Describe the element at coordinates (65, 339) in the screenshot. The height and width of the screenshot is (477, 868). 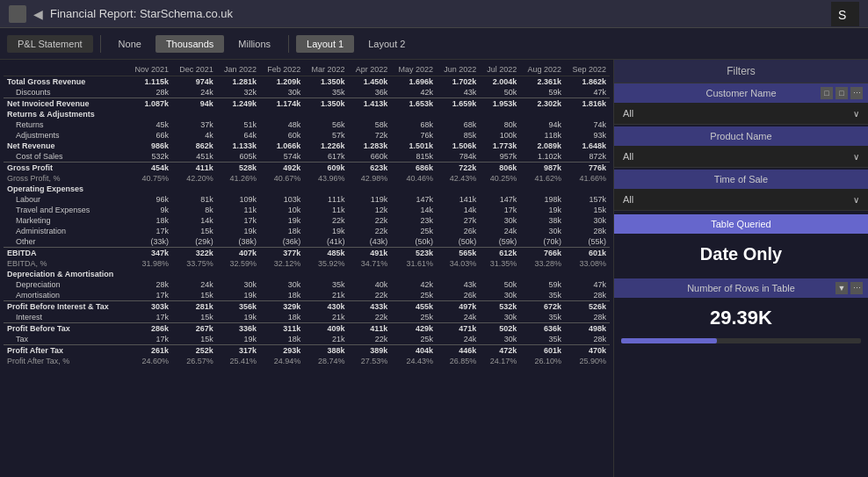
I see `row-label: Tax` at that location.